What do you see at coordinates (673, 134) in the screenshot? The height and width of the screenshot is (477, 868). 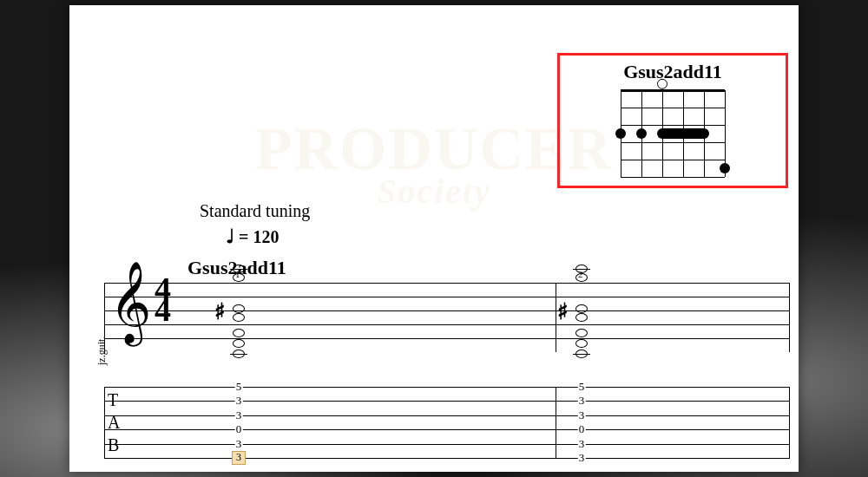 I see `chord-fretboard` at bounding box center [673, 134].